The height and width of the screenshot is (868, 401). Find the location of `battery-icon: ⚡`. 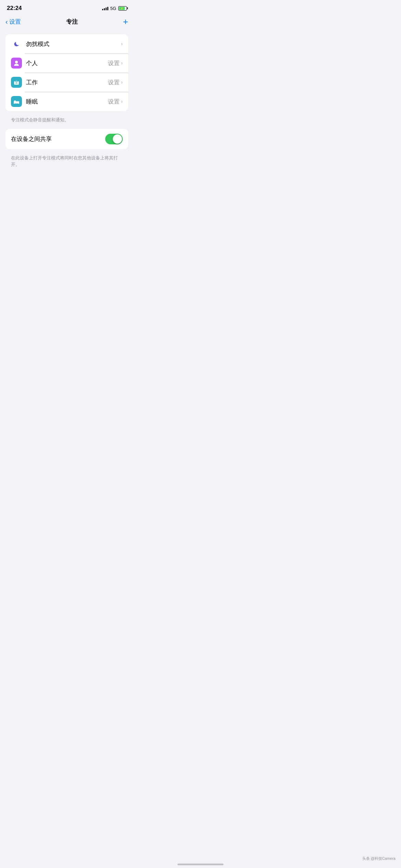

battery-icon: ⚡ is located at coordinates (123, 8).